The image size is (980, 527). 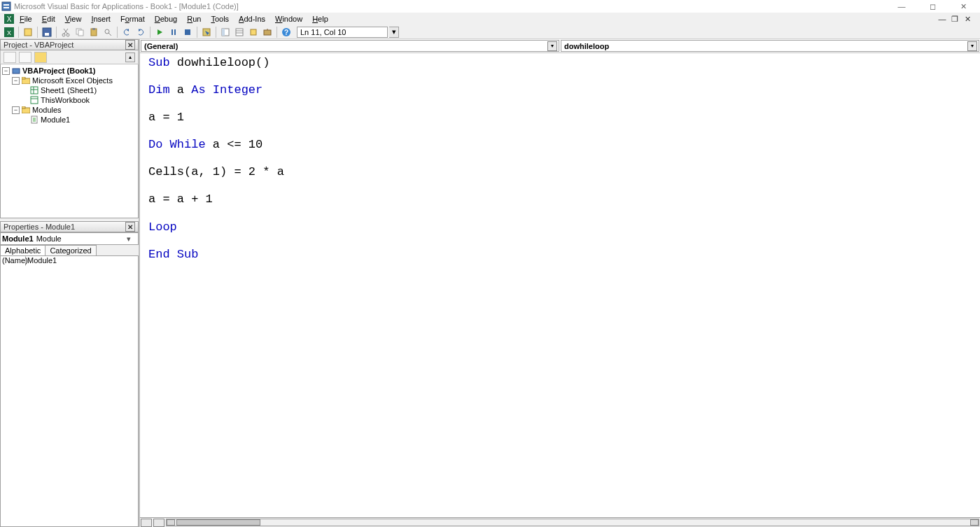 I want to click on project-tree: − VBAProject (Book1) − Microsoft Excel O…, so click(x=69, y=141).